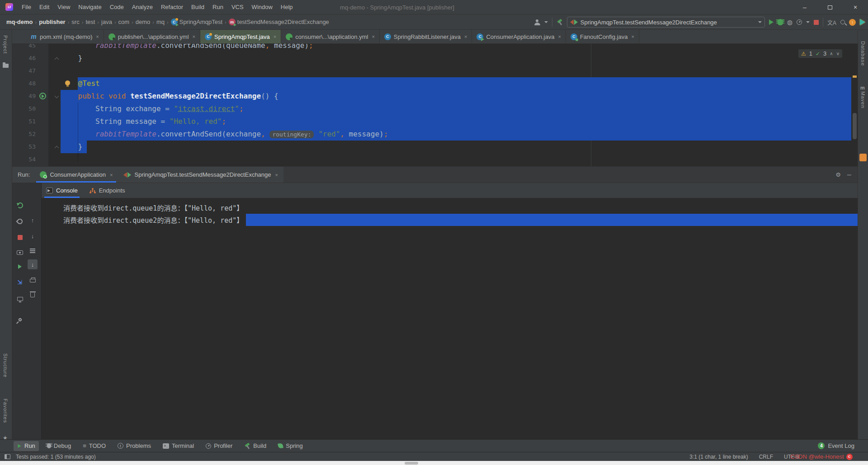 The image size is (868, 465). I want to click on pin-icon, so click(20, 319).